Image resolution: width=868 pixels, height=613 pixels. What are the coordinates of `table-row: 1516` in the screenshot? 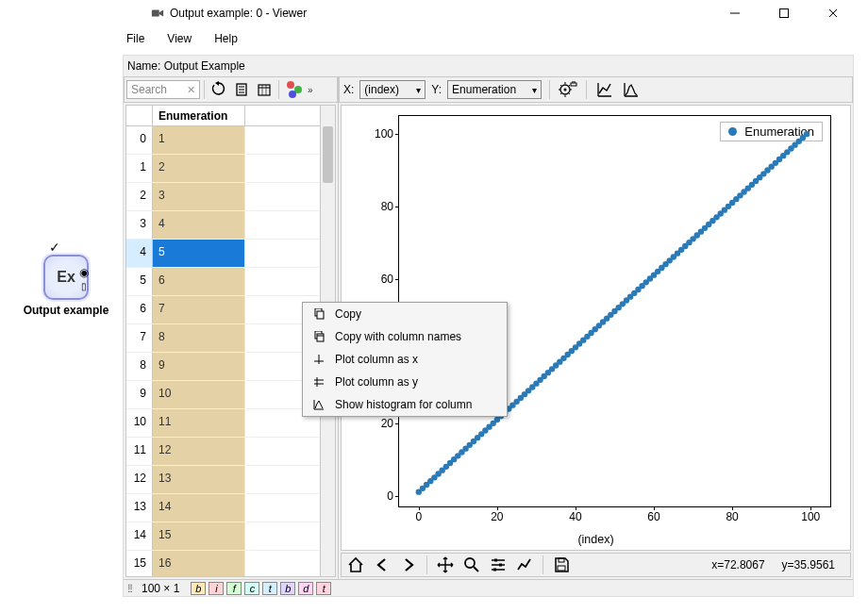 It's located at (223, 564).